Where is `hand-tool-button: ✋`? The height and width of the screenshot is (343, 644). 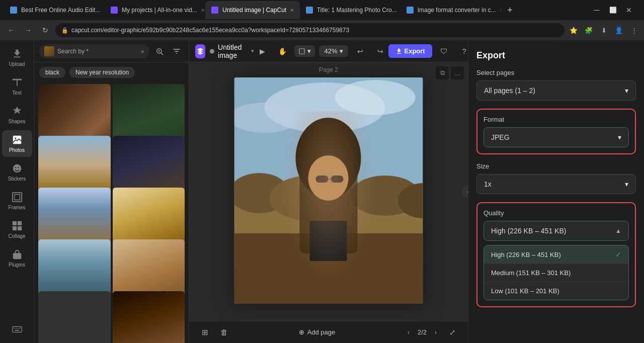
hand-tool-button: ✋ is located at coordinates (282, 51).